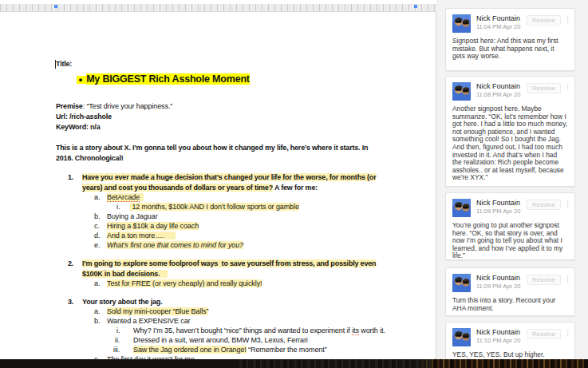 The width and height of the screenshot is (588, 368). Describe the element at coordinates (511, 355) in the screenshot. I see `comment-body: YES, YES, YES. But up higher.` at that location.